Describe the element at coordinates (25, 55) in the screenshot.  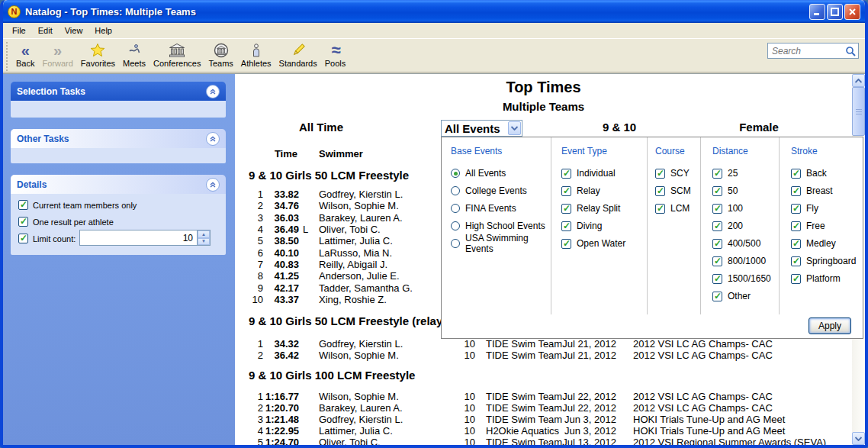
I see `back-button: « Back` at that location.